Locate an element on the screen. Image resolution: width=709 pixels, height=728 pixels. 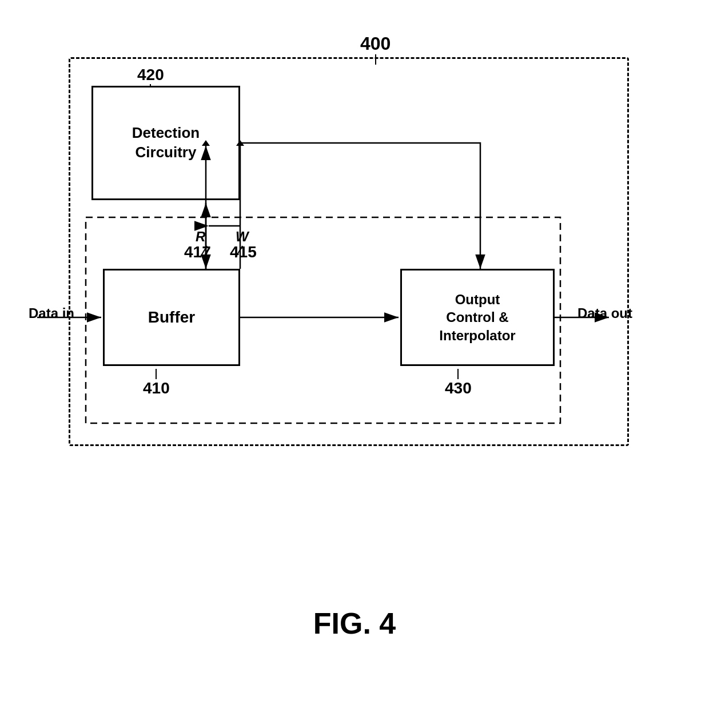
buffer-box: Buffer is located at coordinates (172, 317).